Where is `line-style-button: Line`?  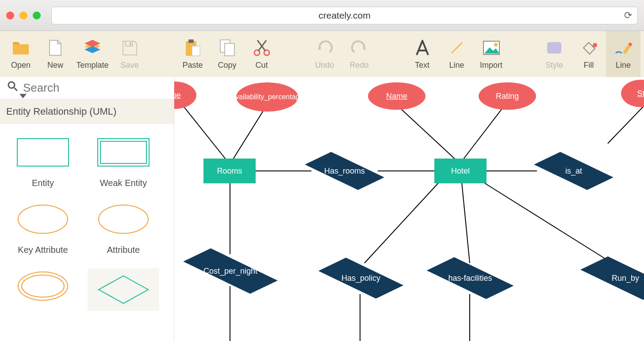 line-style-button: Line is located at coordinates (623, 54).